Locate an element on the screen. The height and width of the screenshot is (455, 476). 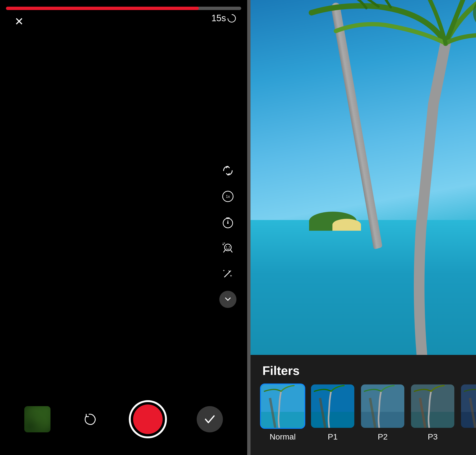
filters-header: Filters DONE is located at coordinates (363, 369).